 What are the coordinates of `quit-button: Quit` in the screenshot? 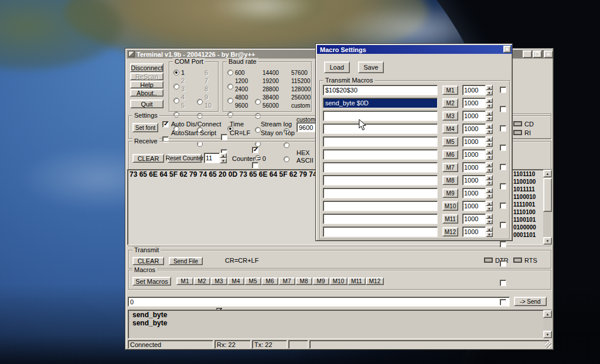 It's located at (146, 104).